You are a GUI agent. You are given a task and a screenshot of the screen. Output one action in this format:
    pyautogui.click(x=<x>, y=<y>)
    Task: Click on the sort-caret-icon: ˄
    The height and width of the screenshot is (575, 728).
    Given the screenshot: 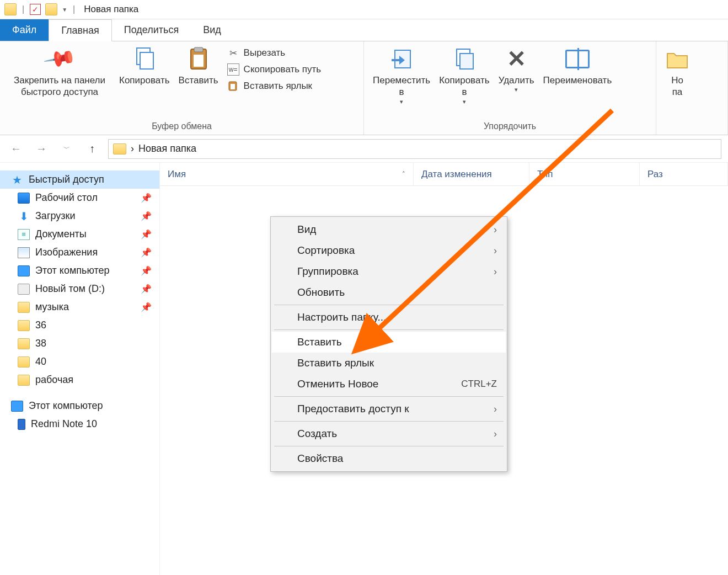 What is the action you would take?
    pyautogui.click(x=404, y=174)
    